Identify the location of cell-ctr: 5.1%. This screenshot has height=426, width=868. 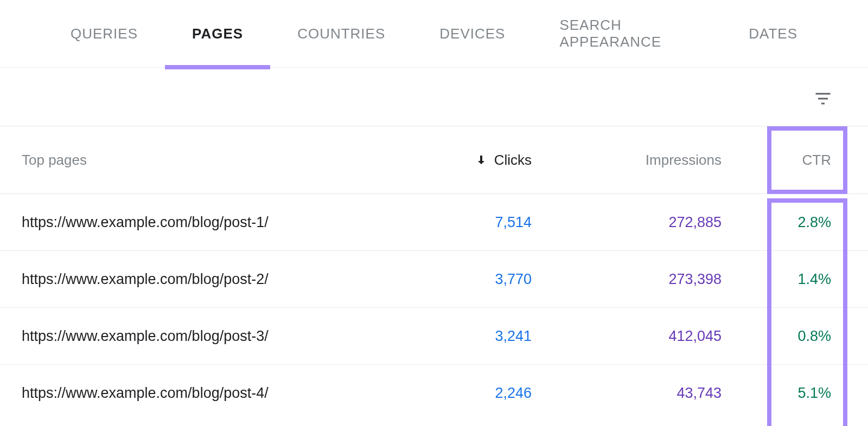
(784, 393).